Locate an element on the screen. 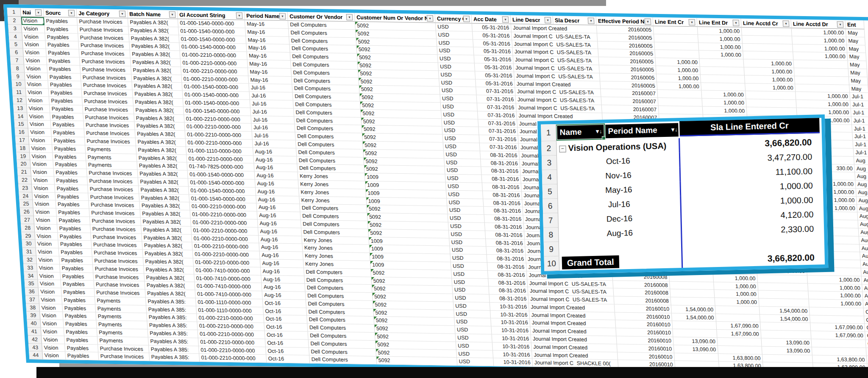 This screenshot has width=868, height=378. cell-ent_dr is located at coordinates (721, 63).